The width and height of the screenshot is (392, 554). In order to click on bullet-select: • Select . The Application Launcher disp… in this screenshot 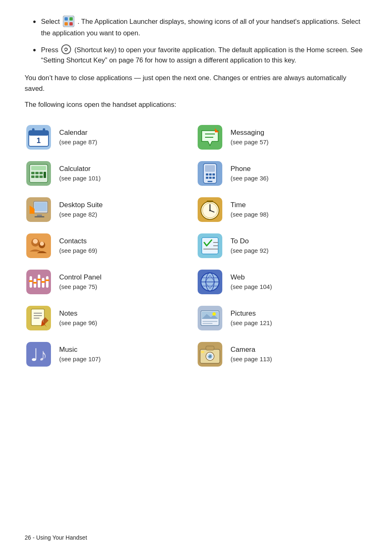, I will do `click(196, 27)`.